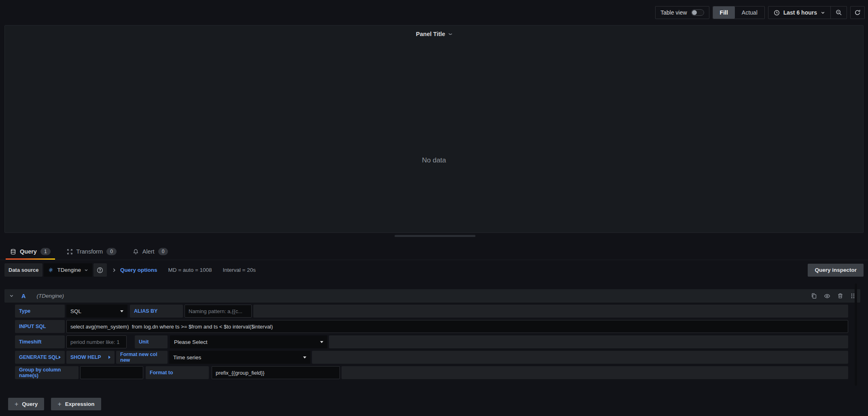 The width and height of the screenshot is (868, 416). I want to click on question-circle-icon, so click(100, 270).